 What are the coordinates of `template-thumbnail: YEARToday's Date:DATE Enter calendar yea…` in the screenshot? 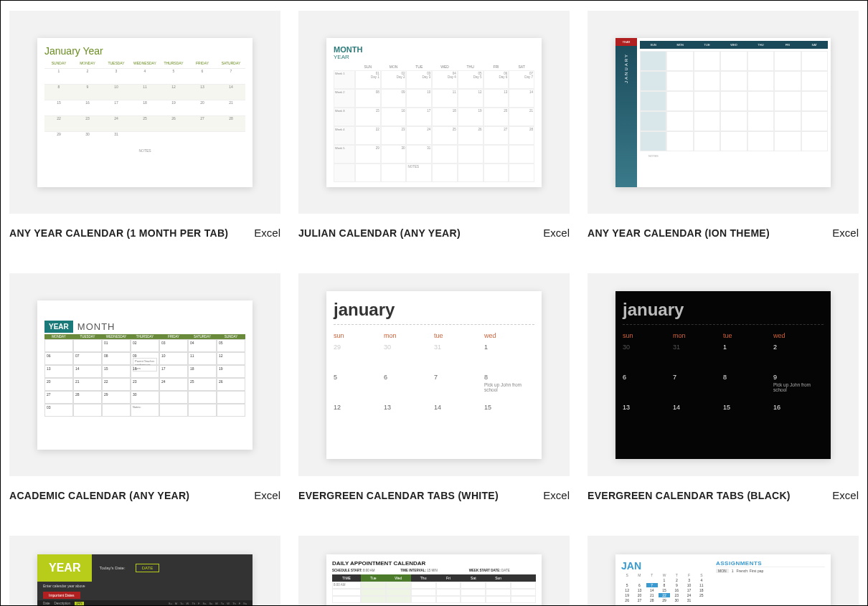 It's located at (145, 571).